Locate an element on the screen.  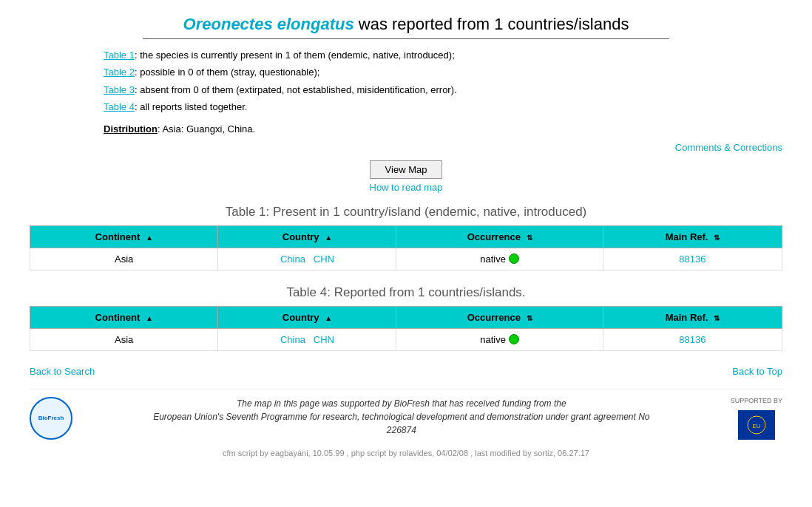
comments-corrections-link: Comments & Corrections is located at coordinates (729, 148).